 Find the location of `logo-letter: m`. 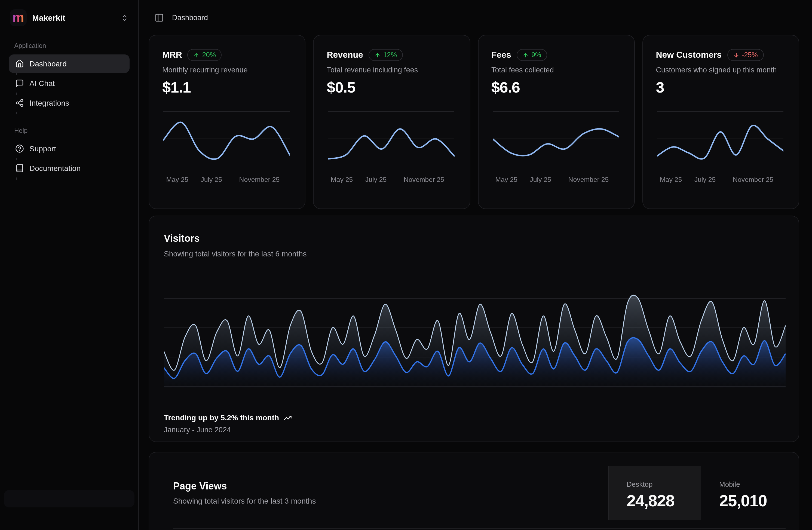

logo-letter: m is located at coordinates (18, 17).